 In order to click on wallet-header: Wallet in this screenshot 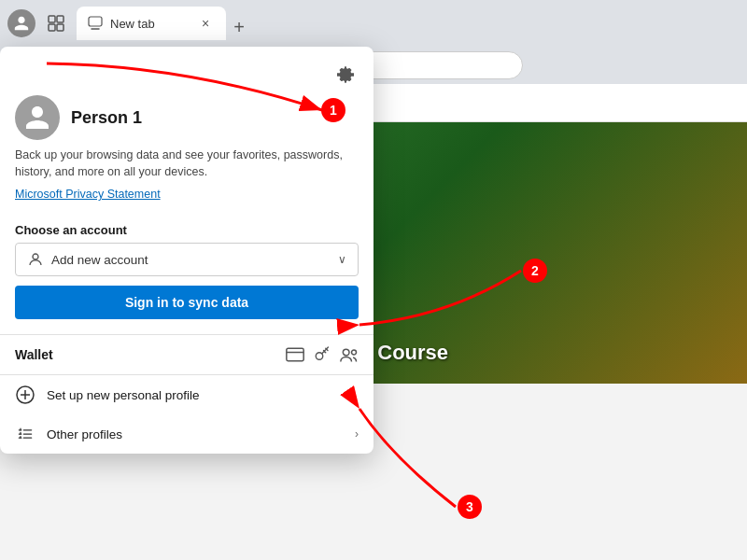, I will do `click(187, 355)`.